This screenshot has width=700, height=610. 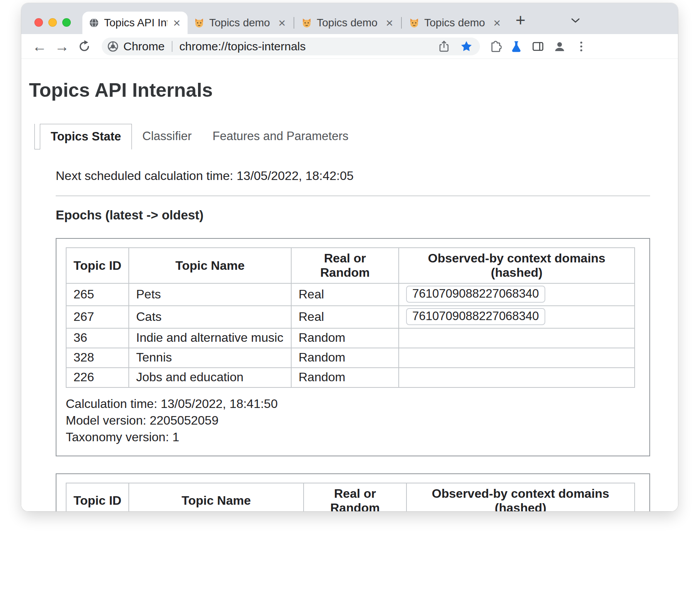 I want to click on tab-title: Topics API Intern, so click(x=136, y=23).